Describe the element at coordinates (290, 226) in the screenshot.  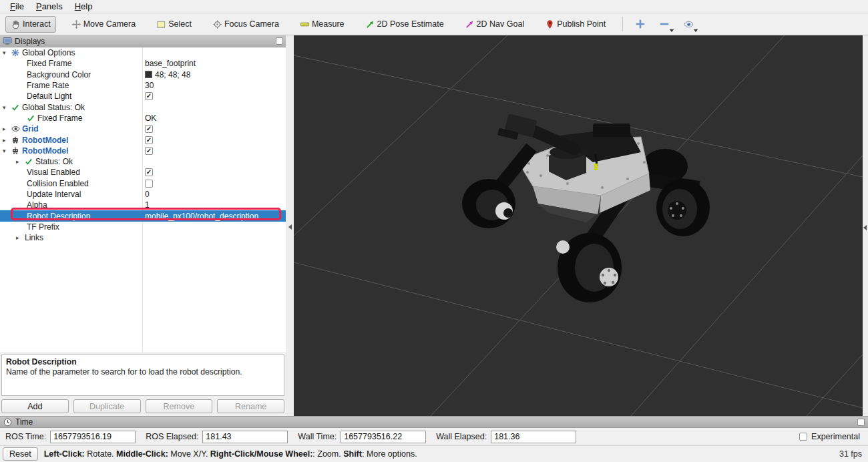
I see `panel-splitter` at that location.